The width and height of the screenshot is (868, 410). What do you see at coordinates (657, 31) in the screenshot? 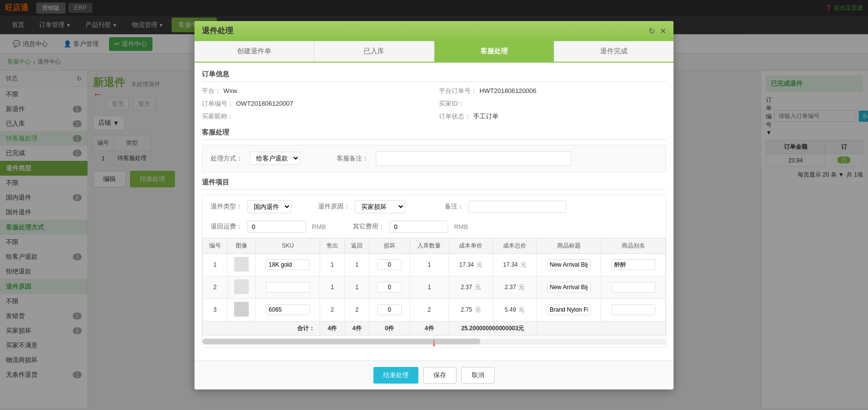
I see `modal-header-btns: ↻ ✕` at bounding box center [657, 31].